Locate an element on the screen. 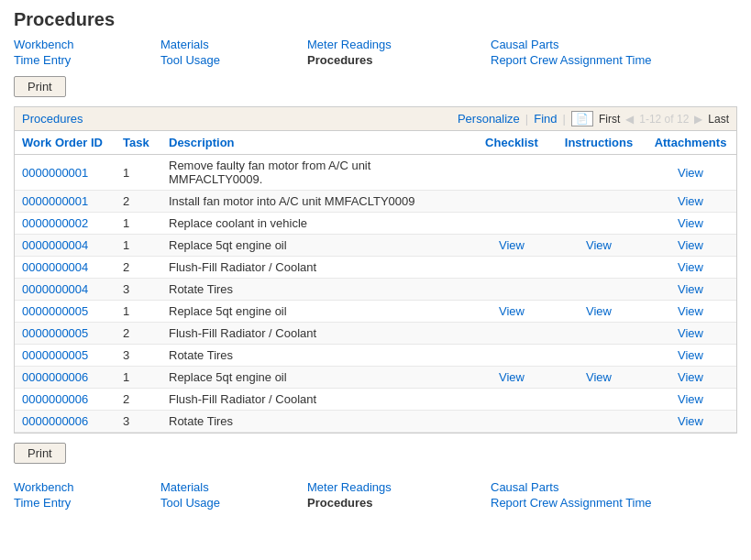 The image size is (751, 560). personalize-link: Personalize is located at coordinates (489, 119).